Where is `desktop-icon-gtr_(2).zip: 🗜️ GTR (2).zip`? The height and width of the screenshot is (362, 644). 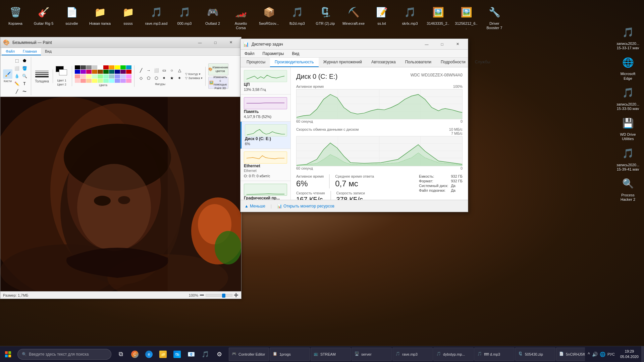
desktop-icon-gtr_(2).zip: 🗜️ GTR (2).zip is located at coordinates (325, 17).